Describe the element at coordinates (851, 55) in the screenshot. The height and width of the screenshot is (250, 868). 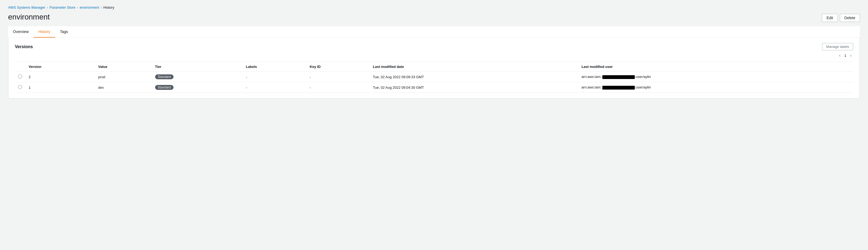
I see `pagination-next-button: ›` at that location.